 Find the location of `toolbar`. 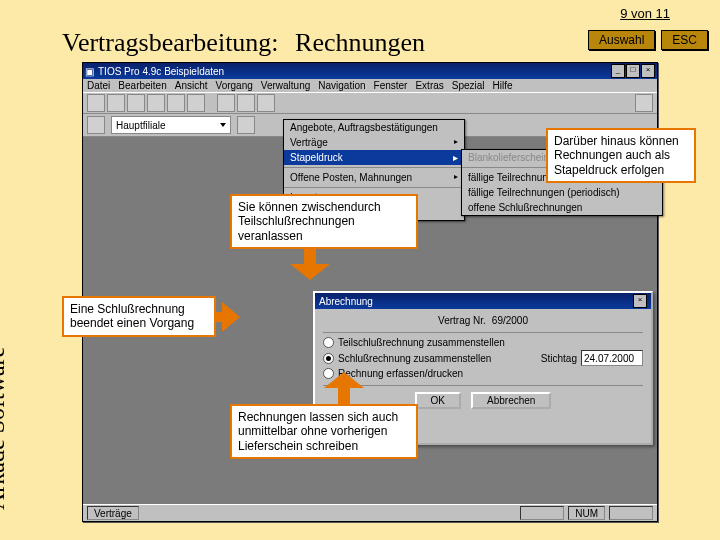

toolbar is located at coordinates (370, 103).